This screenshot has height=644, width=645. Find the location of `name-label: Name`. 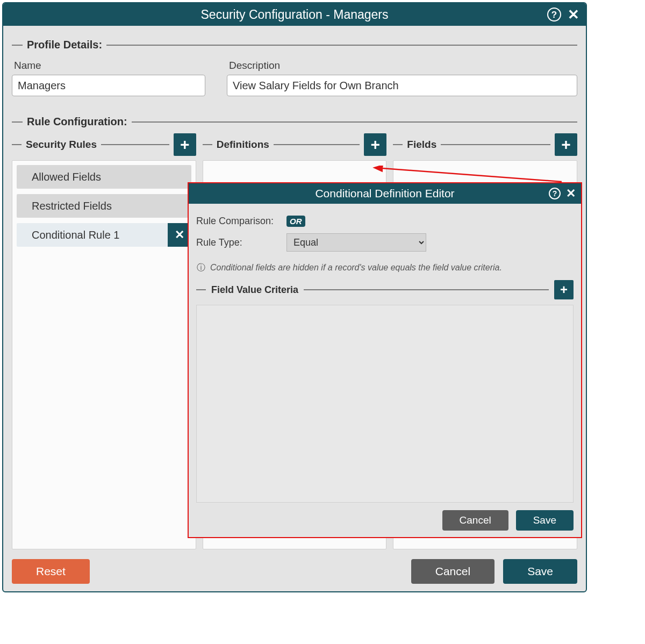

name-label: Name is located at coordinates (110, 66).